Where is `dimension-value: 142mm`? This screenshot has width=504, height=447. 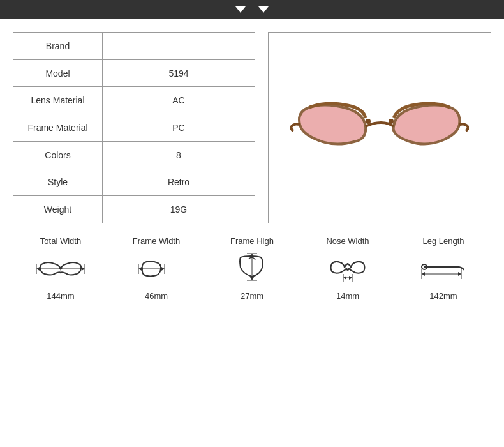 dimension-value: 142mm is located at coordinates (443, 296).